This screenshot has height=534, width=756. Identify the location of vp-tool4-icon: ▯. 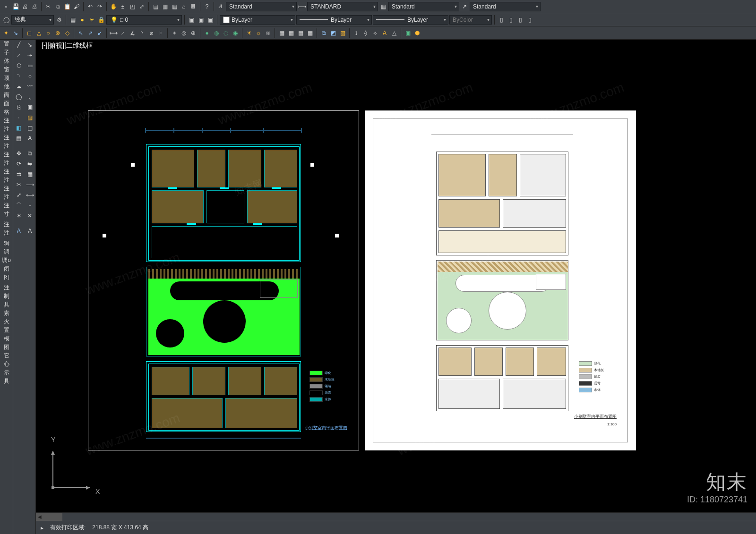
(530, 20).